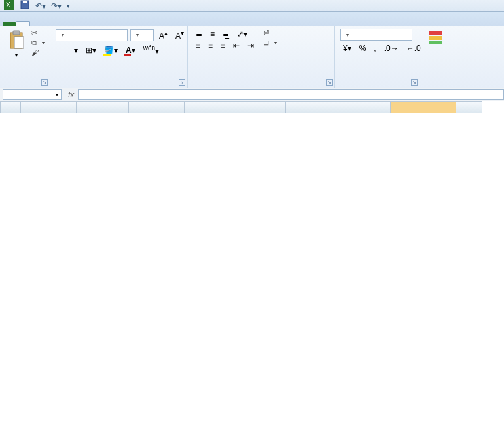 This screenshot has width=504, height=439. I want to click on grow-font-button: A▴, so click(164, 35).